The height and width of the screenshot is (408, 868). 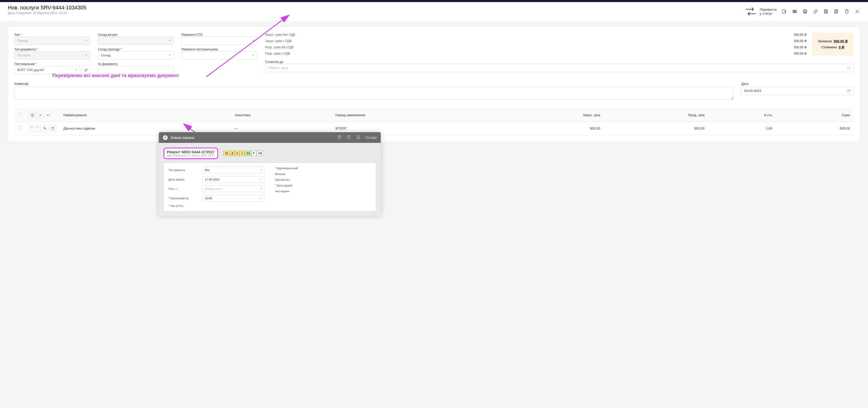 What do you see at coordinates (270, 139) in the screenshot?
I see `screenshot-overlay: ✕ Знімок екрана Готово Ремонт MRD-9444-9…` at bounding box center [270, 139].